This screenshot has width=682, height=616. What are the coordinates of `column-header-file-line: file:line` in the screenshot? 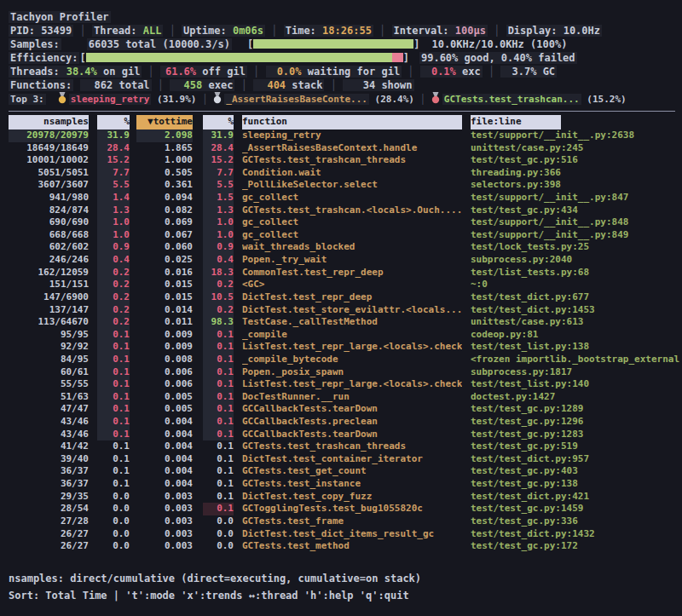 It's located at (516, 123).